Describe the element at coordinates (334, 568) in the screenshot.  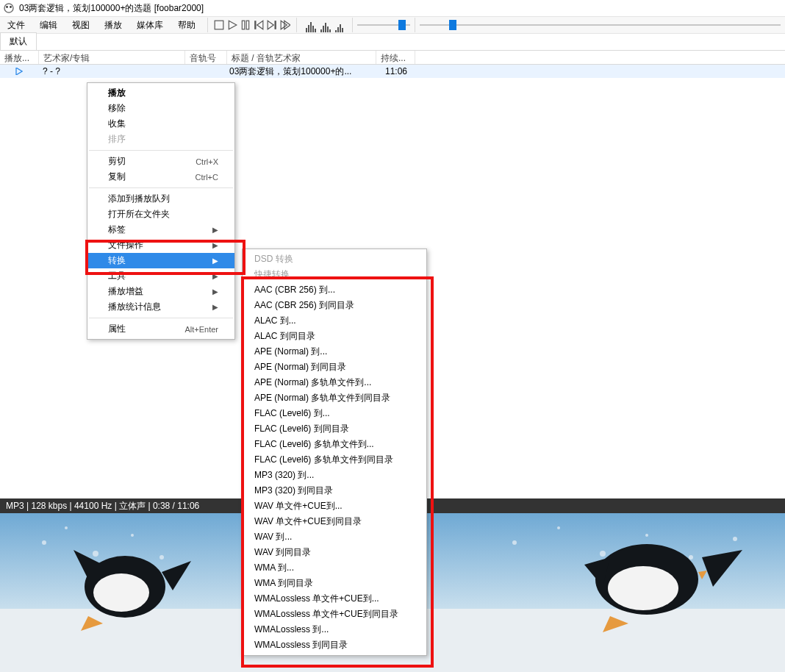
I see `submenu-item: WMA 到...` at that location.